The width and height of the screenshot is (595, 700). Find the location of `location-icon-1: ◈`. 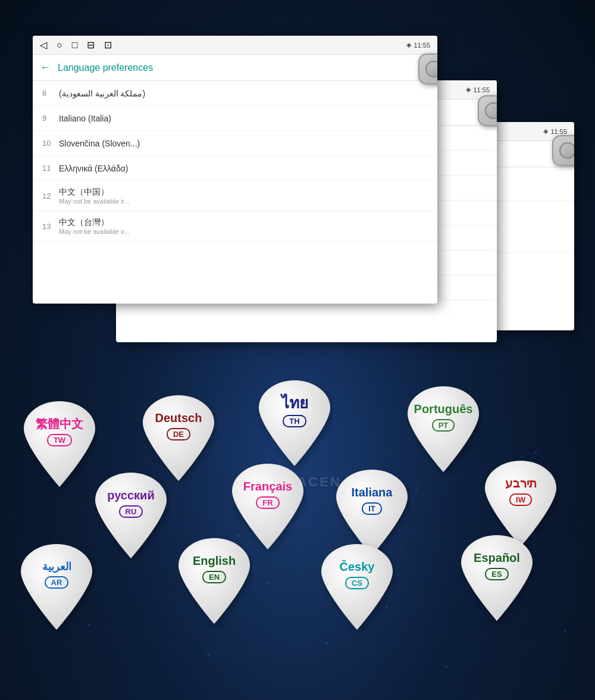

location-icon-1: ◈ is located at coordinates (409, 45).